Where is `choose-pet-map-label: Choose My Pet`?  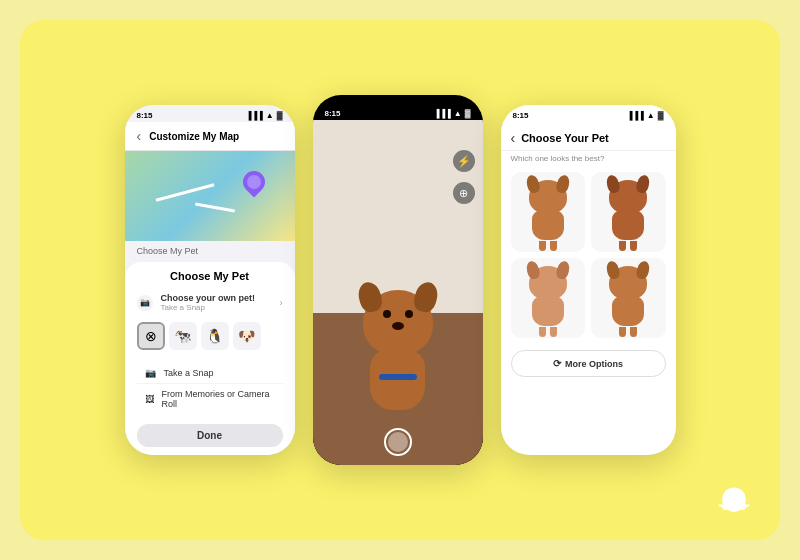 choose-pet-map-label: Choose My Pet is located at coordinates (210, 251).